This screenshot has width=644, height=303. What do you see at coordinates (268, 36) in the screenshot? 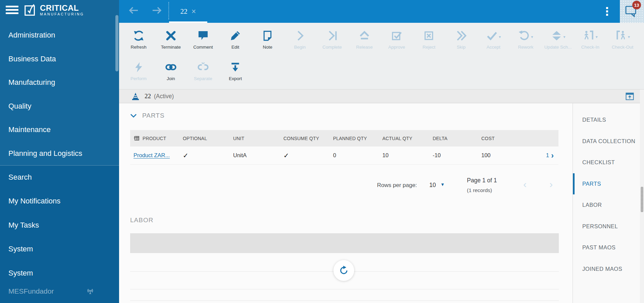
I see `note-icon` at bounding box center [268, 36].